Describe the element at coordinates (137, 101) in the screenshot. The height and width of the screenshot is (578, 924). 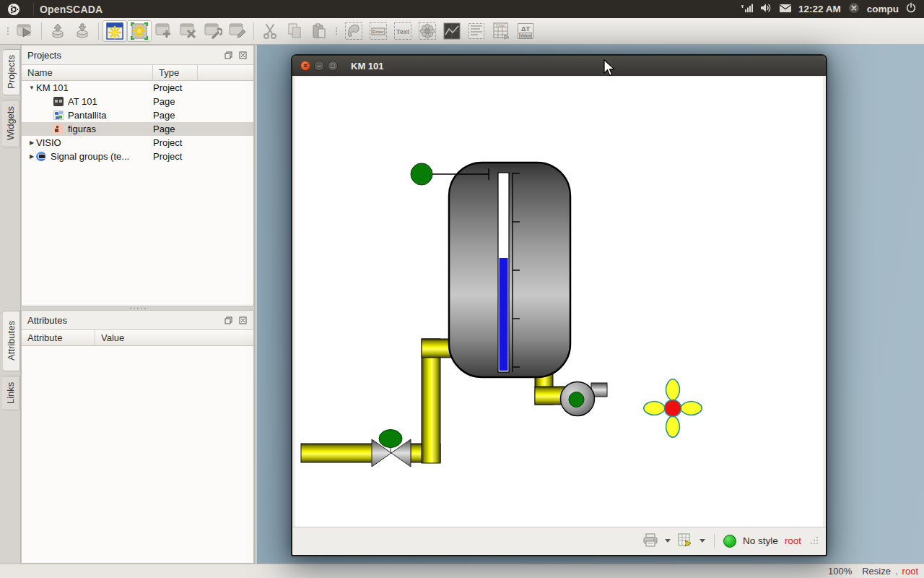
I see `table-row: AT 101 Page` at that location.